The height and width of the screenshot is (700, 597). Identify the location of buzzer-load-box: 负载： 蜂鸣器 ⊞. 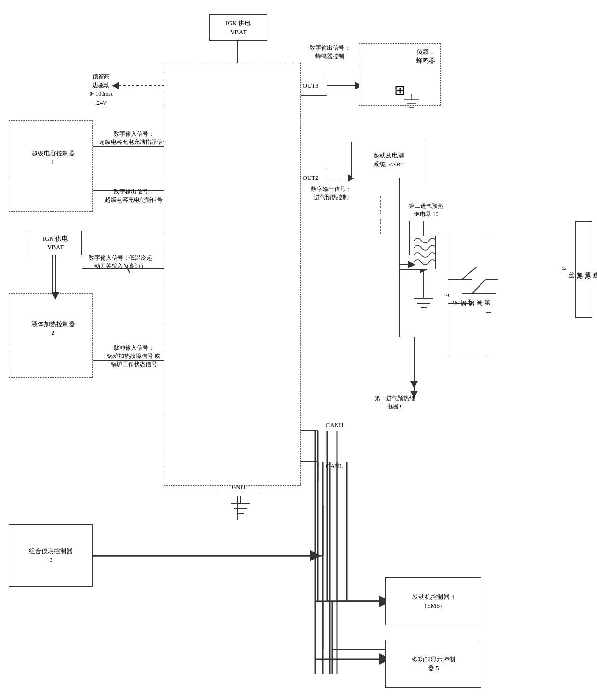
(400, 75).